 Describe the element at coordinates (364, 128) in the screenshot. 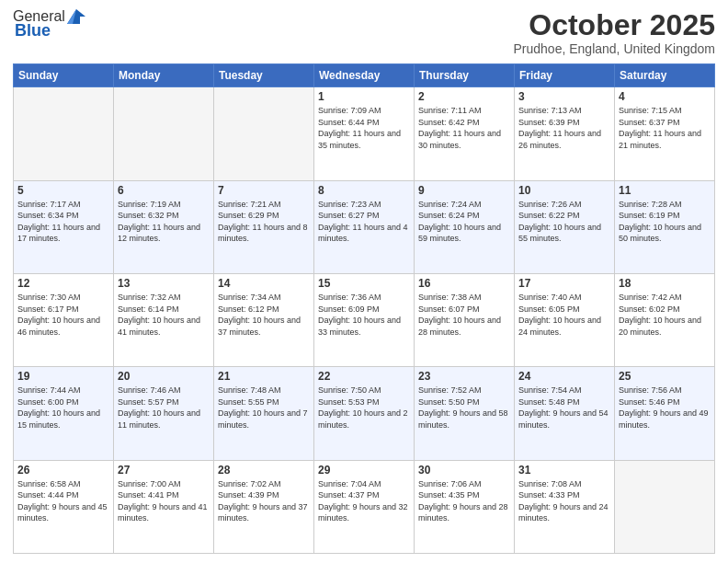

I see `day-info: Sunrise: 7:09 AMSunset: 6:44 PMDaylight:…` at that location.